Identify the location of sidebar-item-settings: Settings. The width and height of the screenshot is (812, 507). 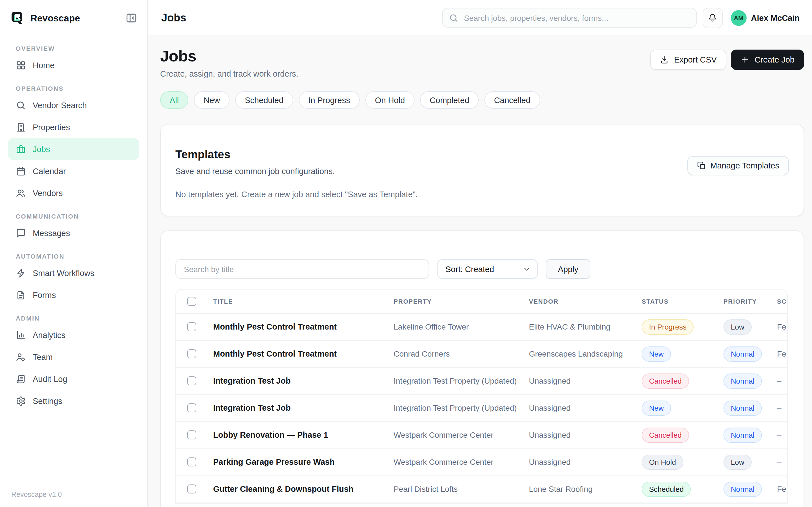
(74, 401).